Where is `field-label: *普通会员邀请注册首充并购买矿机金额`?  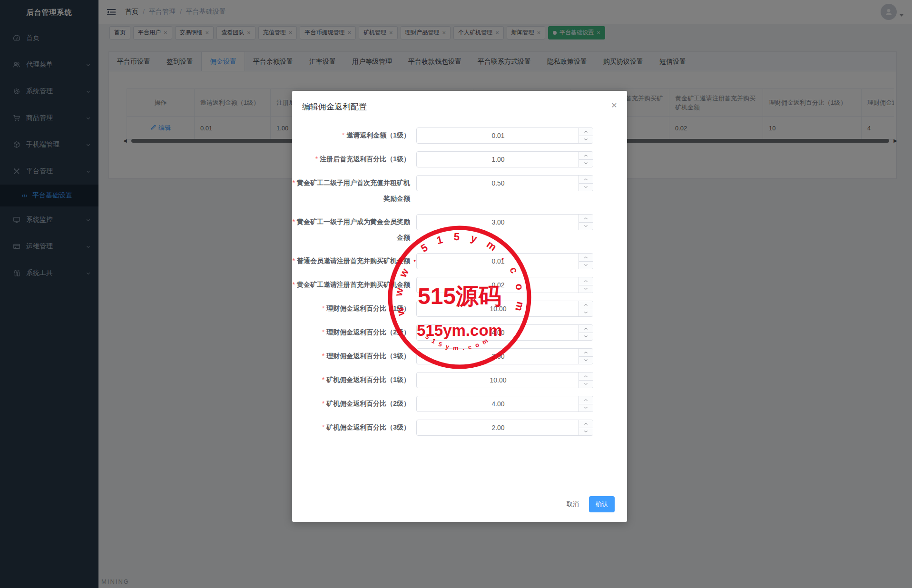
field-label: *普通会员邀请注册首充并购买矿机金额 is located at coordinates (351, 261).